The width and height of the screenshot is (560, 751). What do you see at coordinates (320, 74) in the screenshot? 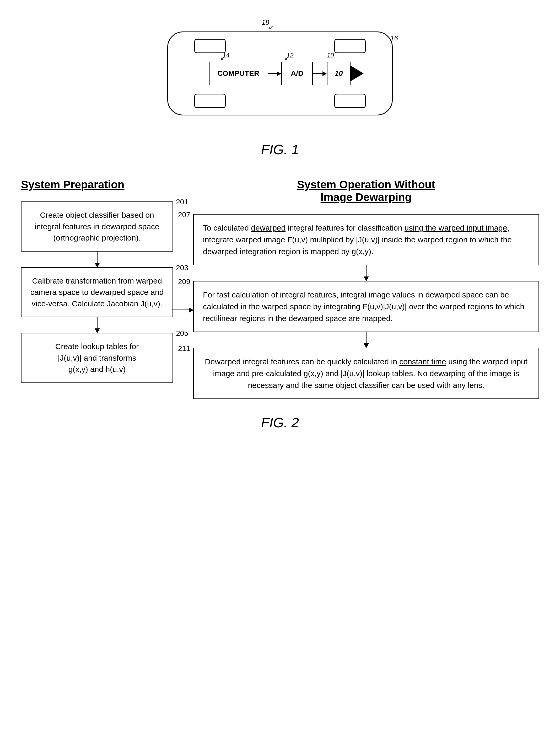
I see `arrow-ad-to-camera` at bounding box center [320, 74].